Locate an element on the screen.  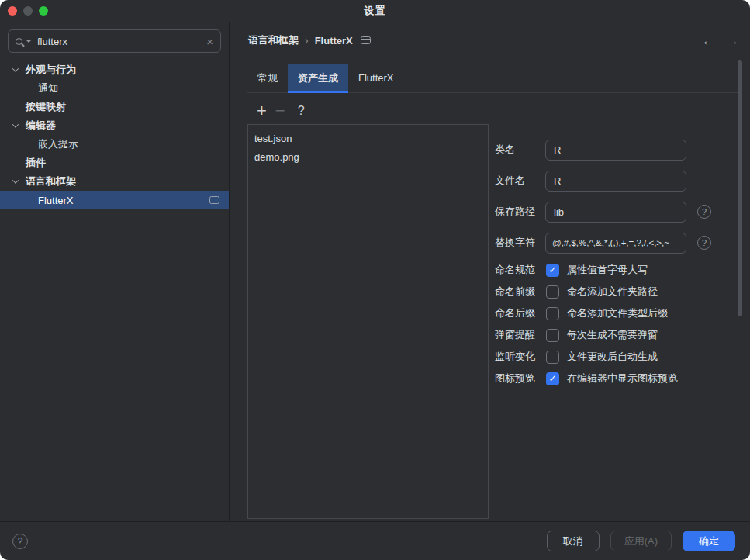
sidebar-item-editor: 编辑器 is located at coordinates (115, 126).